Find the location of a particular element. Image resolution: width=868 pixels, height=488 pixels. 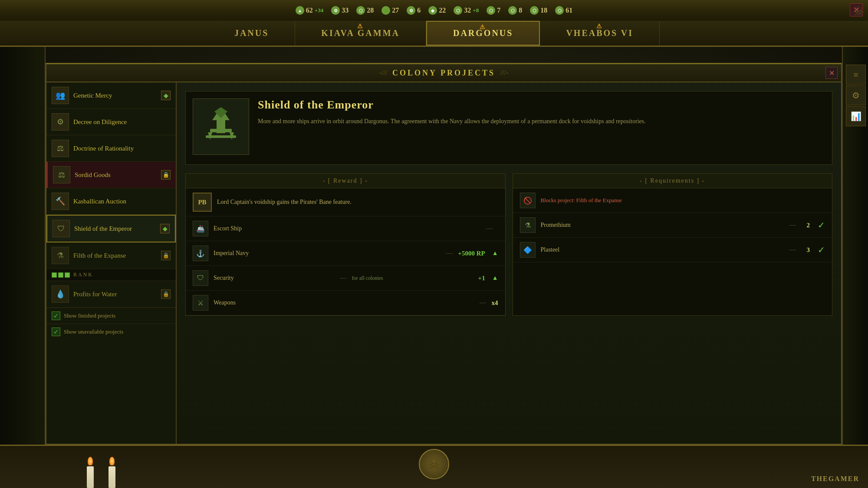

resource-6-icon: ◆ is located at coordinates (433, 10).